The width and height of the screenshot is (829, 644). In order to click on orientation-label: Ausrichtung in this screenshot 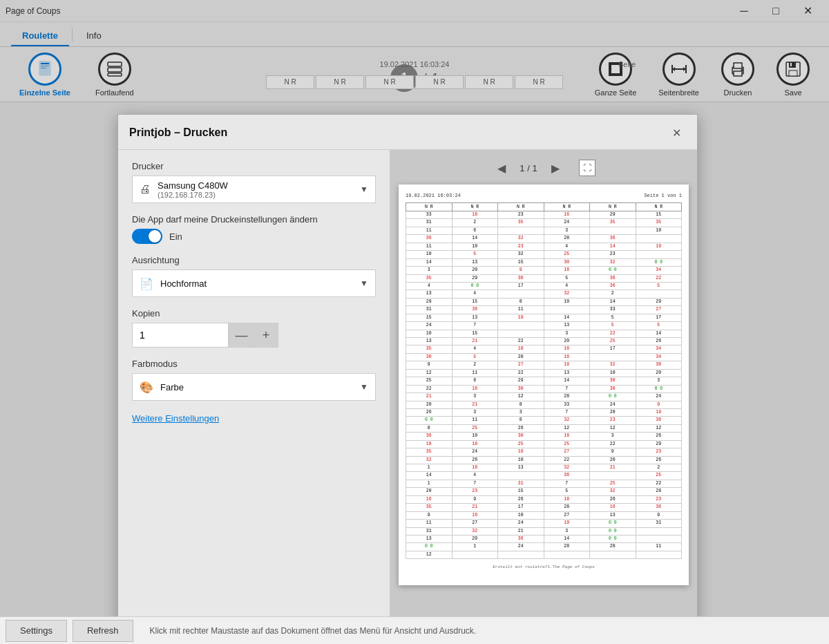, I will do `click(254, 260)`.